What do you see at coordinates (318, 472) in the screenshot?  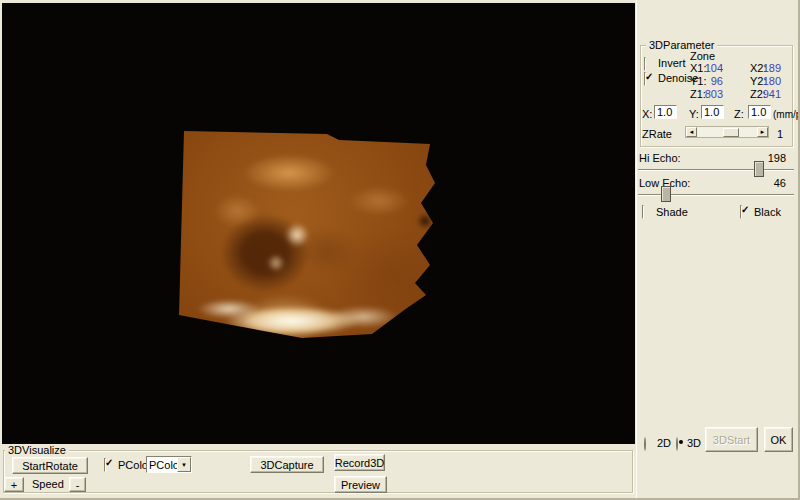 I see `visualize-panel: 3DVisualize StartRotate PColor PColor ▼ …` at bounding box center [318, 472].